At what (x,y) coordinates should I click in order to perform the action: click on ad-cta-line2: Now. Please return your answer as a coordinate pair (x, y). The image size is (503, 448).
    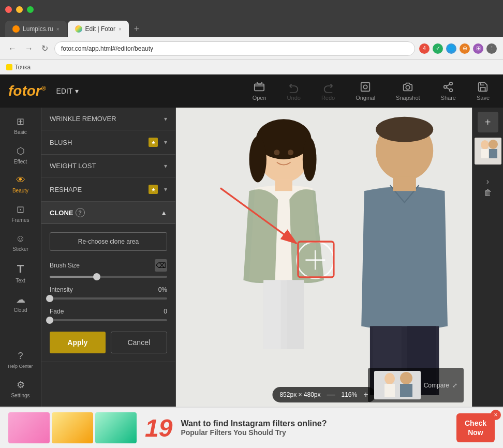
    Looking at the image, I should click on (476, 432).